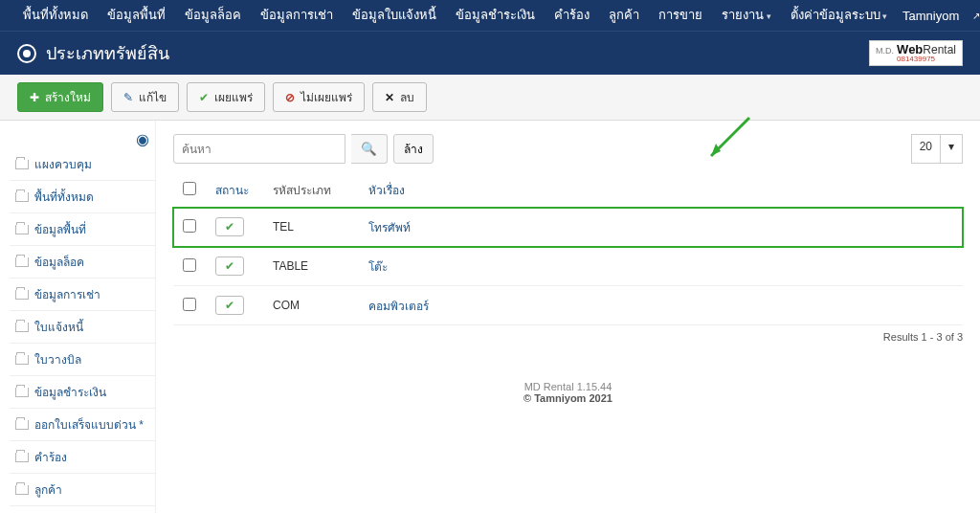  I want to click on check-icon: ✔, so click(204, 98).